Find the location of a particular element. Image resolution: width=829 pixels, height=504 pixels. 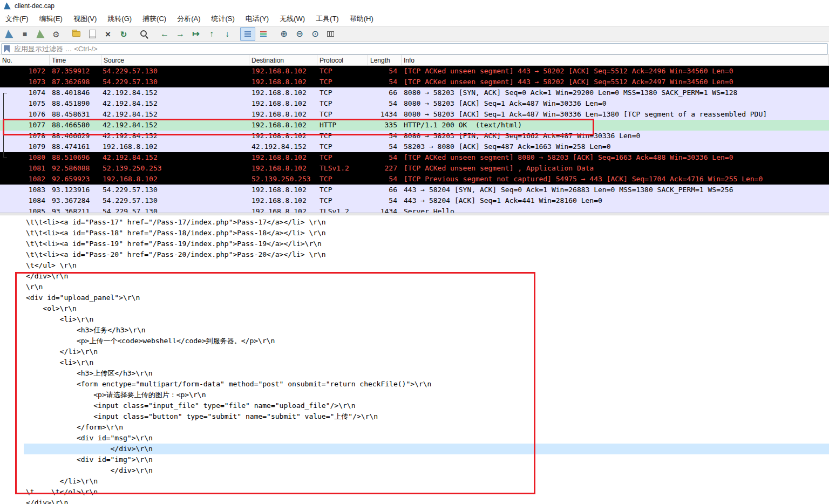

column-header-source: Source is located at coordinates (175, 60).